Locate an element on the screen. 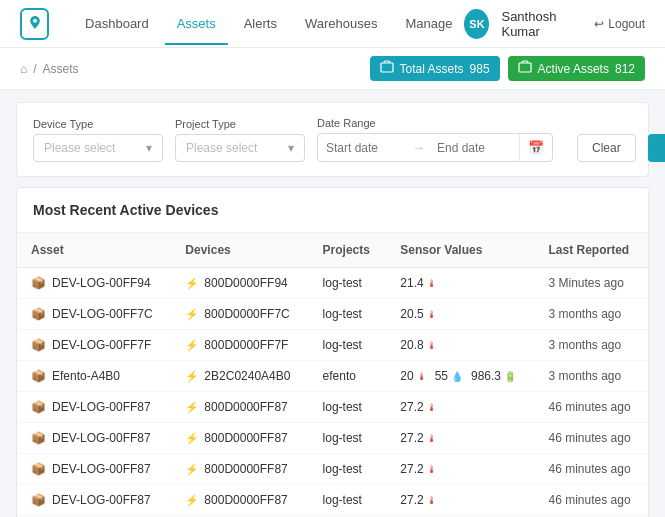  filter-row: Device Type Please select ▾ Project Type… is located at coordinates (332, 140).